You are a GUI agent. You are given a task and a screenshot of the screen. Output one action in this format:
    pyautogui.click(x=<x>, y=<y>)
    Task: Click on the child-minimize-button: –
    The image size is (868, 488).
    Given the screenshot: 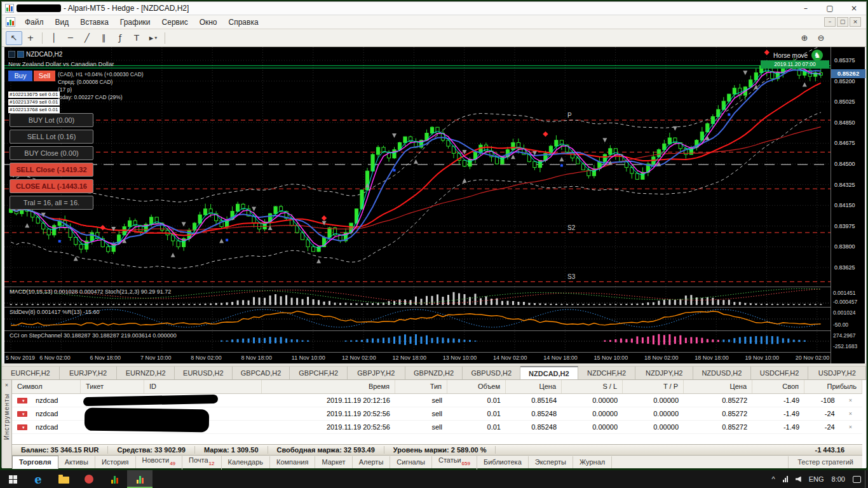 What is the action you would take?
    pyautogui.click(x=830, y=22)
    